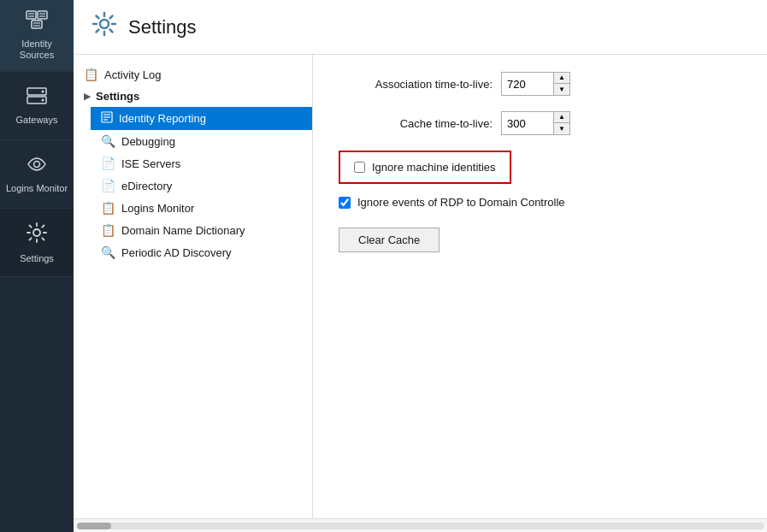  What do you see at coordinates (345, 203) in the screenshot?
I see `ignore-rdp-checkbox` at bounding box center [345, 203].